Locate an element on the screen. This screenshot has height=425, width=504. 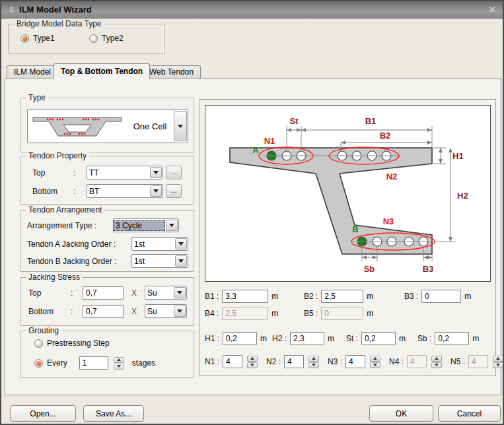
b4-unit: m is located at coordinates (275, 313).